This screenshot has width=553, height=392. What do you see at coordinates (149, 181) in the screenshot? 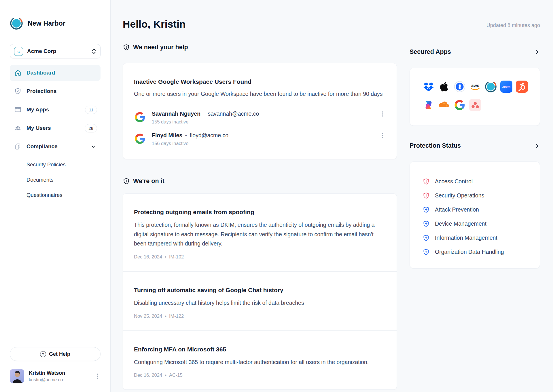
I see `section-title: We're on it` at bounding box center [149, 181].